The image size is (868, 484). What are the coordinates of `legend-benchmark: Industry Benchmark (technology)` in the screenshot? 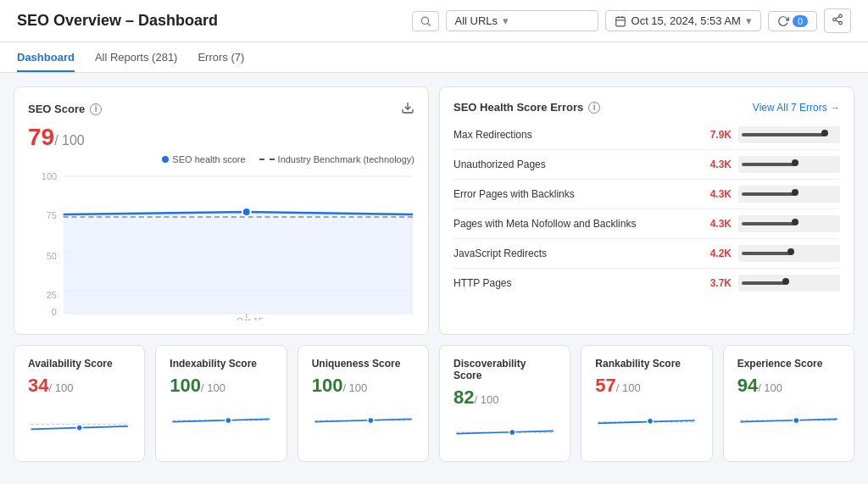 It's located at (337, 159).